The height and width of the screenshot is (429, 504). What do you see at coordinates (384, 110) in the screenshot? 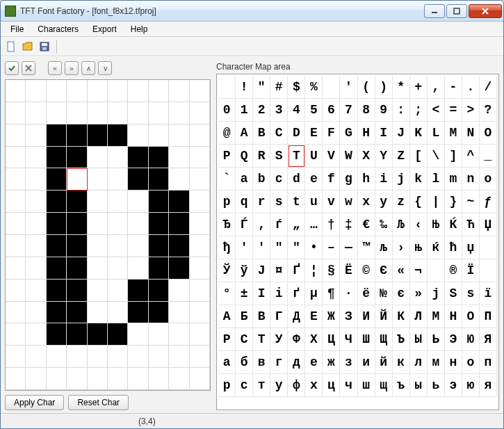
I see `charmap-cell: 9` at bounding box center [384, 110].